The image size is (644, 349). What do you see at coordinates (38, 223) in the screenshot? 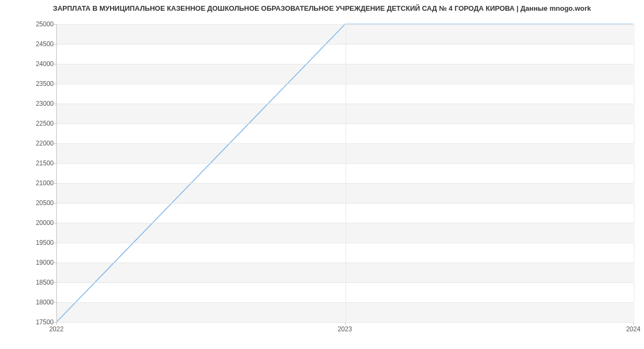
I see `y-tick-label: 20000` at bounding box center [38, 223].